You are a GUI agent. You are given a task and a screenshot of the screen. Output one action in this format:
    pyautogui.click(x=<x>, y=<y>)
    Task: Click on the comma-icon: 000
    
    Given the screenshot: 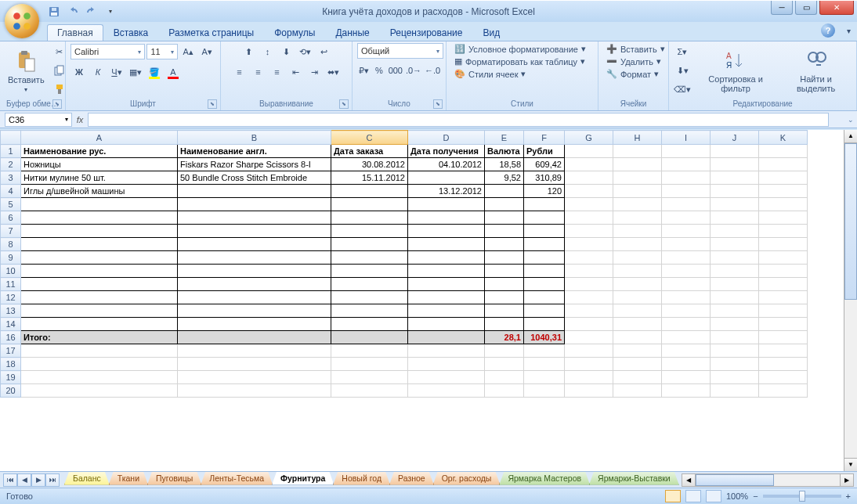 What is the action you would take?
    pyautogui.click(x=396, y=70)
    